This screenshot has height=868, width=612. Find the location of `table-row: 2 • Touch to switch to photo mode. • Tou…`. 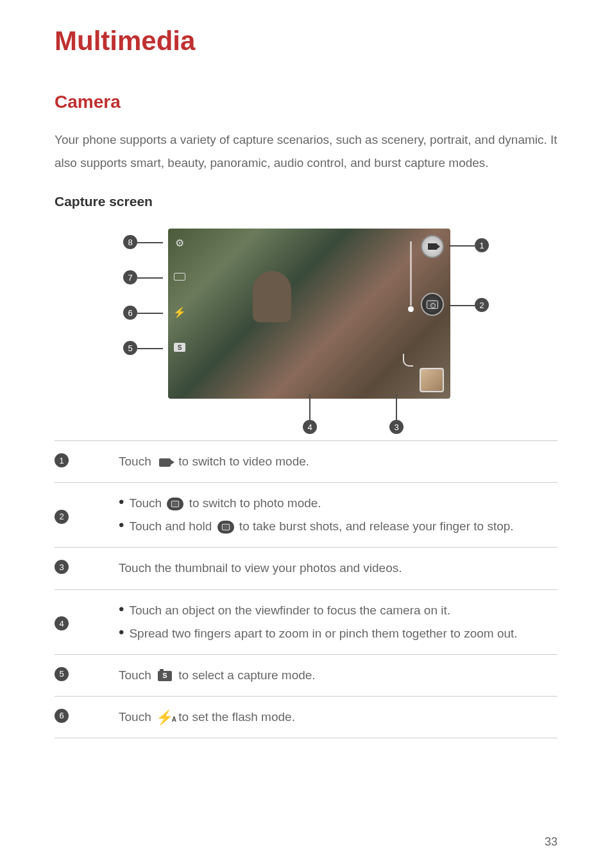

table-row: 2 • Touch to switch to photo mode. • Tou… is located at coordinates (306, 515).